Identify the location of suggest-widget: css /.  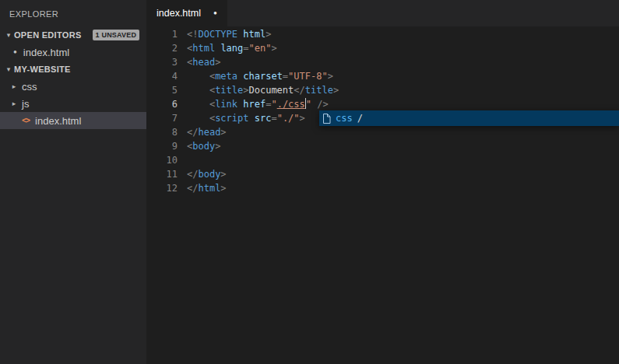
(469, 118).